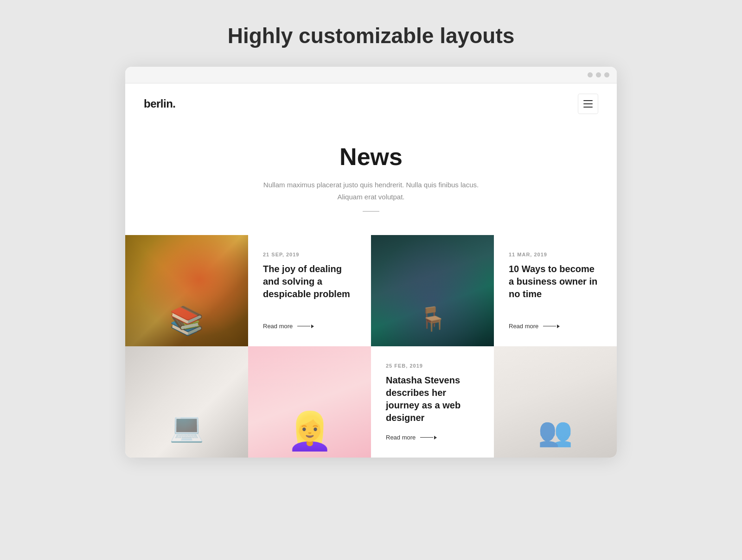 Image resolution: width=742 pixels, height=560 pixels. I want to click on article-3-arrow, so click(429, 438).